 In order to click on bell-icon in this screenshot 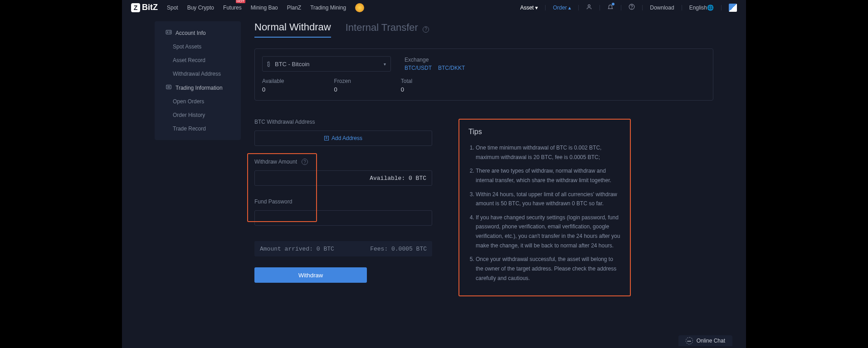, I will do `click(610, 7)`.